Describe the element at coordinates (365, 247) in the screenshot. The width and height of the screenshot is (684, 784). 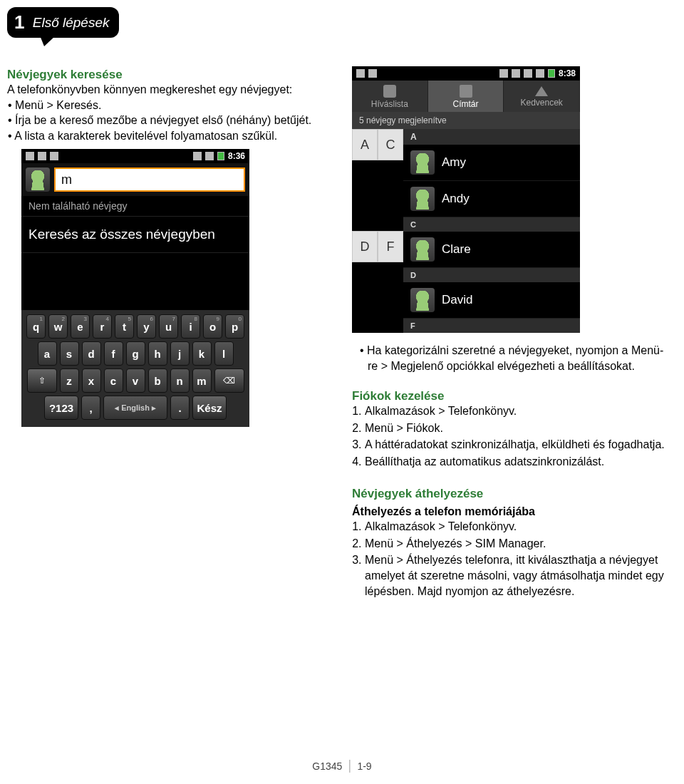
I see `index-D: D` at that location.